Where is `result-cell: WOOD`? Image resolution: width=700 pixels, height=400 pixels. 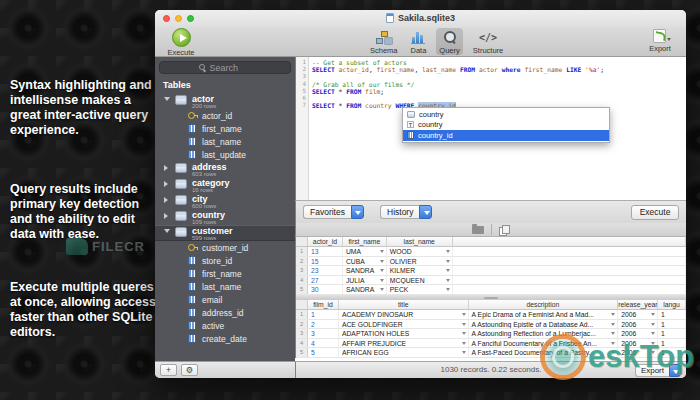 result-cell: WOOD is located at coordinates (420, 252).